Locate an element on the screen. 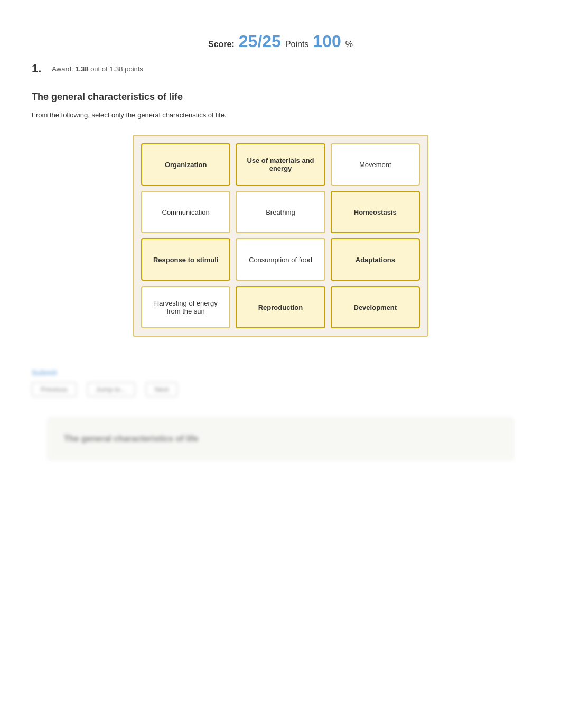 Image resolution: width=561 pixels, height=728 pixels. score-points-label: Points is located at coordinates (297, 44).